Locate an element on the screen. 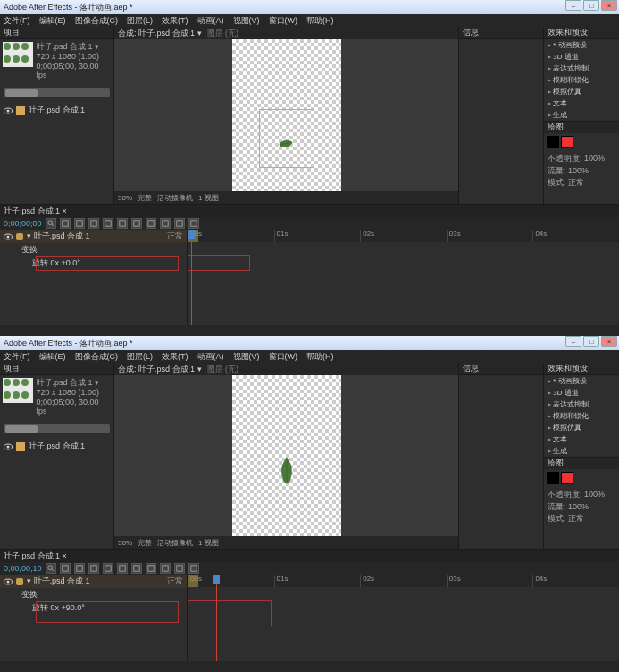 The height and width of the screenshot is (672, 619). menu-item: 窗口(W) is located at coordinates (284, 357).